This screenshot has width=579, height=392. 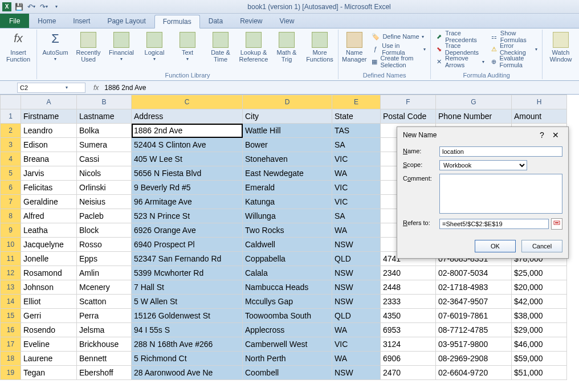 I want to click on cell: $38,000, so click(x=539, y=316).